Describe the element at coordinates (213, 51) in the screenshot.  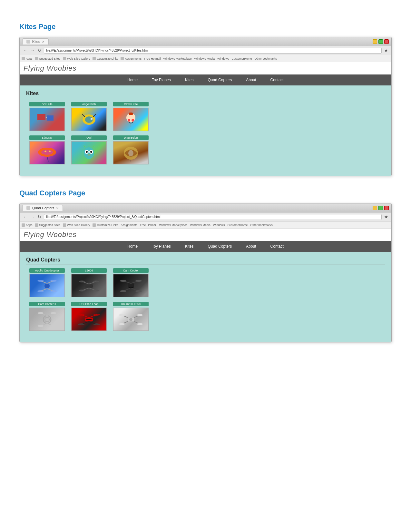
I see `address-box-kites: file:///E:/assignments/Project%20HCI/fly…` at that location.